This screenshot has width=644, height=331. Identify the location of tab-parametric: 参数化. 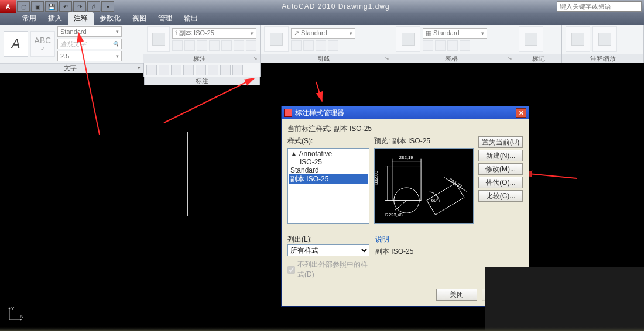
(110, 19).